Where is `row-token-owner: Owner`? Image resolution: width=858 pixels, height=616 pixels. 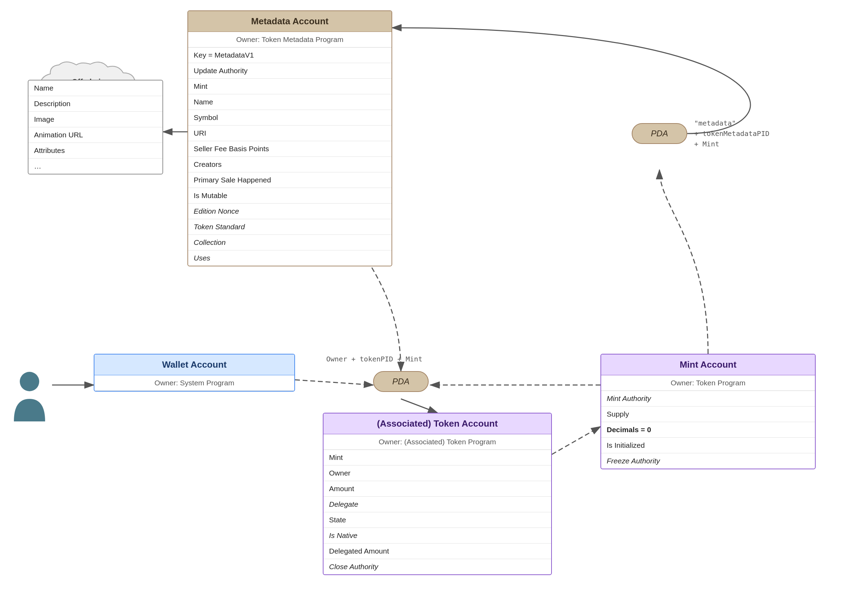 row-token-owner: Owner is located at coordinates (437, 473).